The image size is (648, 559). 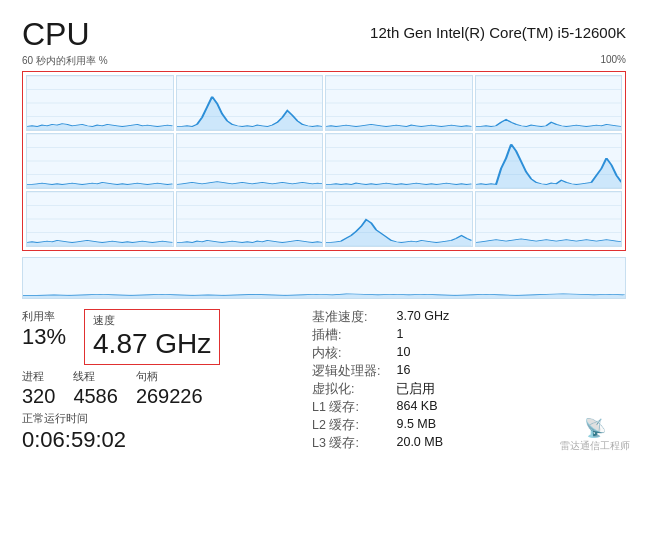 What do you see at coordinates (162, 418) in the screenshot?
I see `uptime-label: 正常运行时间` at bounding box center [162, 418].